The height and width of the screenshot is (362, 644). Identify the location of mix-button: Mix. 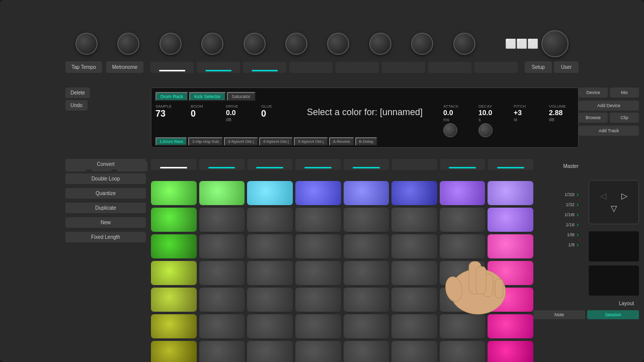
(624, 93).